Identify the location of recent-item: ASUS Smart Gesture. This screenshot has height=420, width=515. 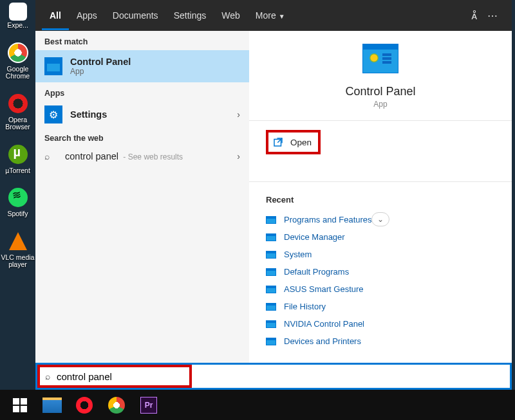
(380, 289).